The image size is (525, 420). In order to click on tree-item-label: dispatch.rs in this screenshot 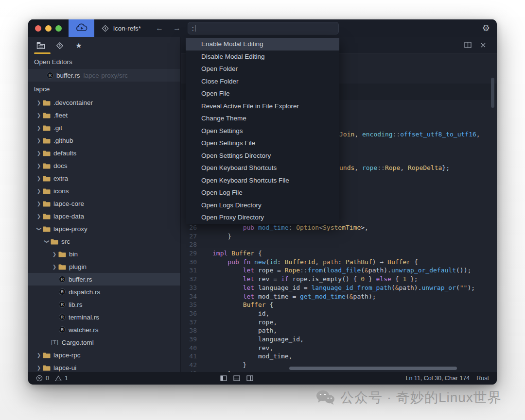, I will do `click(85, 292)`.